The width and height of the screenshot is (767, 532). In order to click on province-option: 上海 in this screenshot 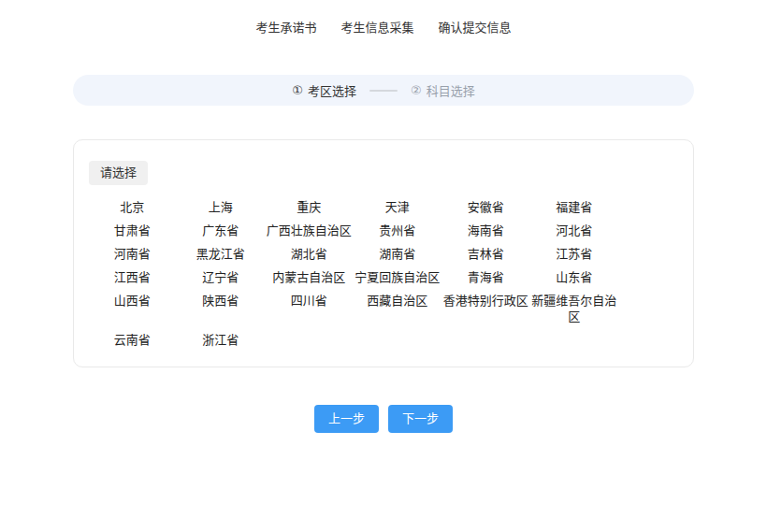, I will do `click(221, 208)`.